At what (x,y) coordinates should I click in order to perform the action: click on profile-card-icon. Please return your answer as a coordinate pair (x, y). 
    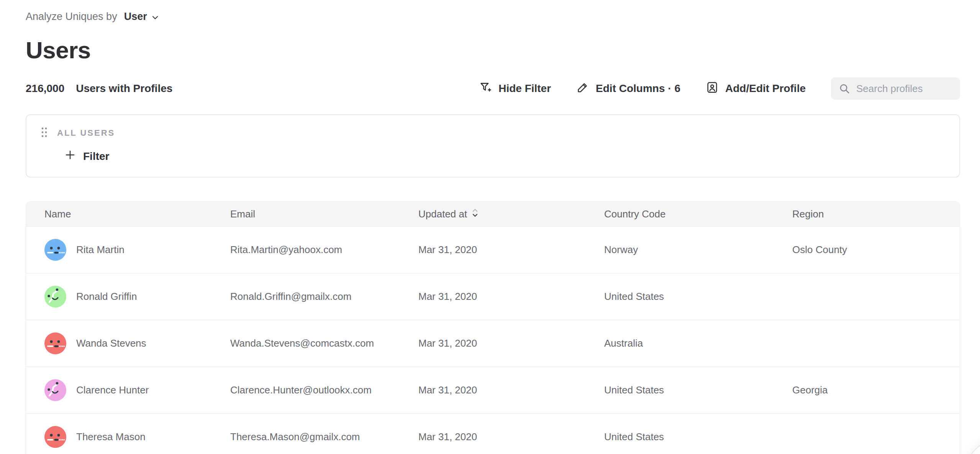
    Looking at the image, I should click on (712, 89).